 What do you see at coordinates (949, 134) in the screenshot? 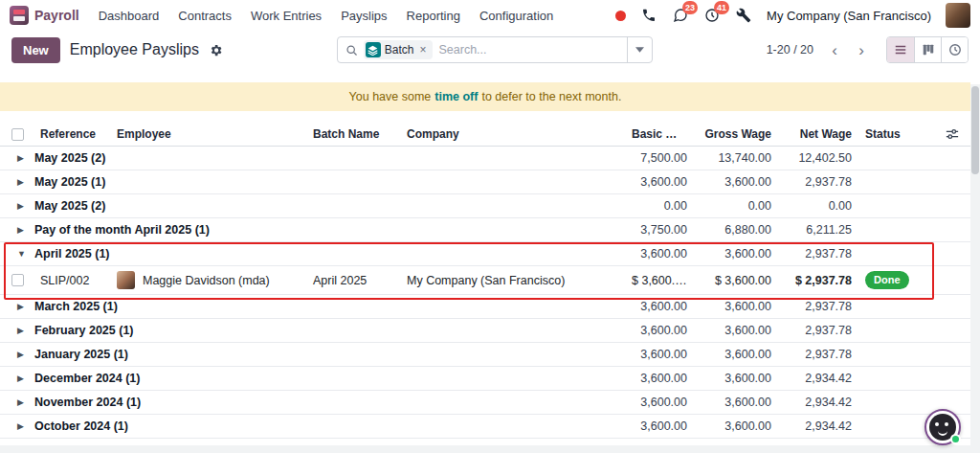
I see `optional-columns-cell` at bounding box center [949, 134].